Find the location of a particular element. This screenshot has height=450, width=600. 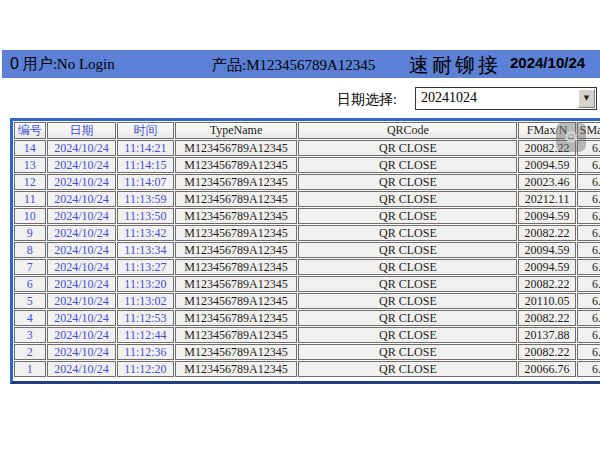

column-header-qrcode: QRCode is located at coordinates (408, 130).